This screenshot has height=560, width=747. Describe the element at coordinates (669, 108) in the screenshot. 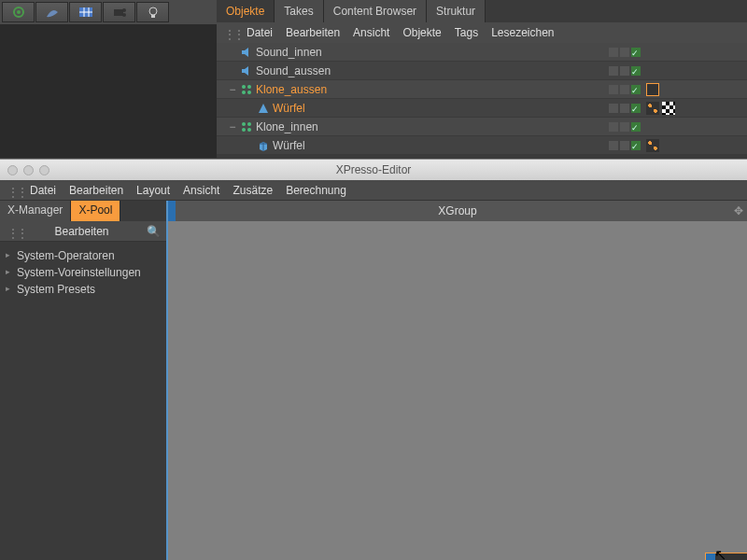

I see `texture-tag-icon` at that location.